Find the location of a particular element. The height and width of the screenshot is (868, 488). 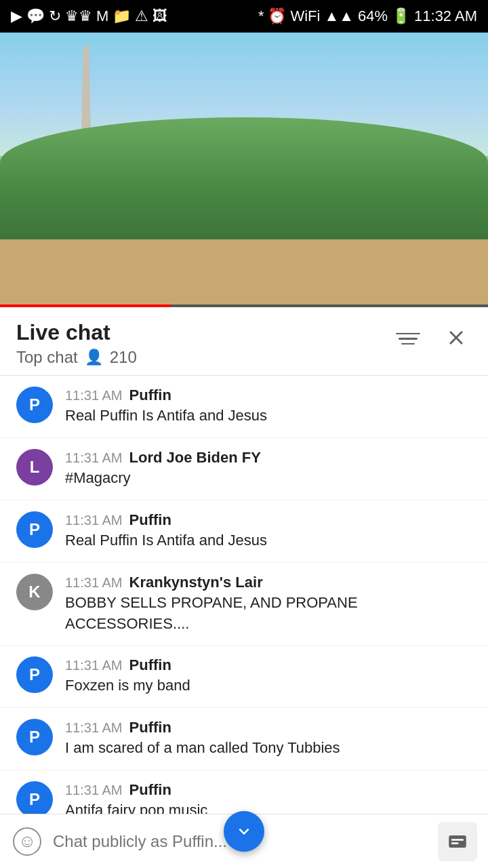

signal-icon: ▲▲ is located at coordinates (339, 16).